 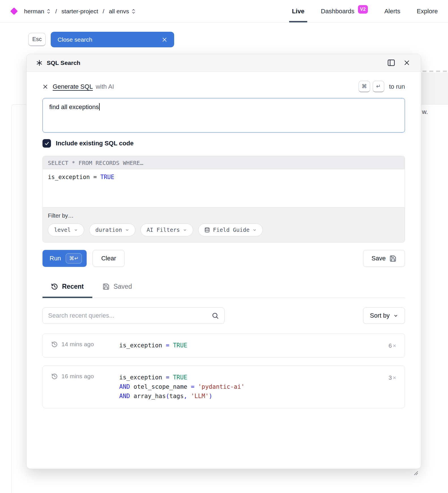 What do you see at coordinates (224, 230) in the screenshot?
I see `filter-chips: level duration AI Filters Field Guide` at bounding box center [224, 230].